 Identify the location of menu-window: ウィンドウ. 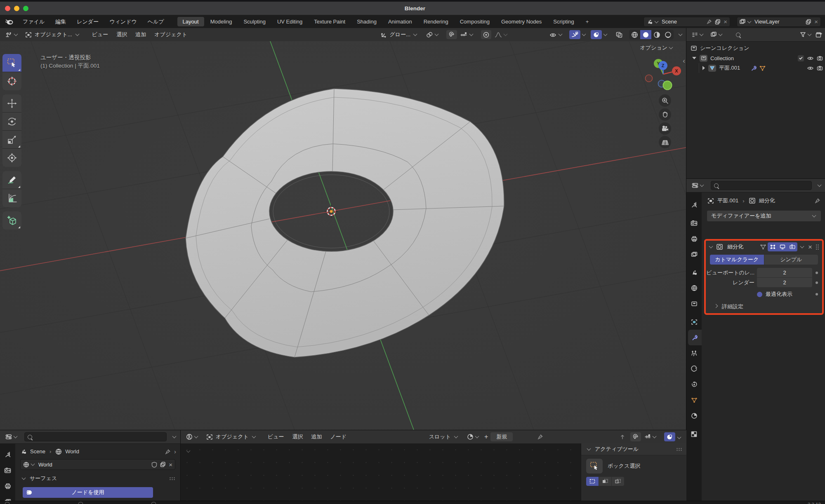
(123, 22).